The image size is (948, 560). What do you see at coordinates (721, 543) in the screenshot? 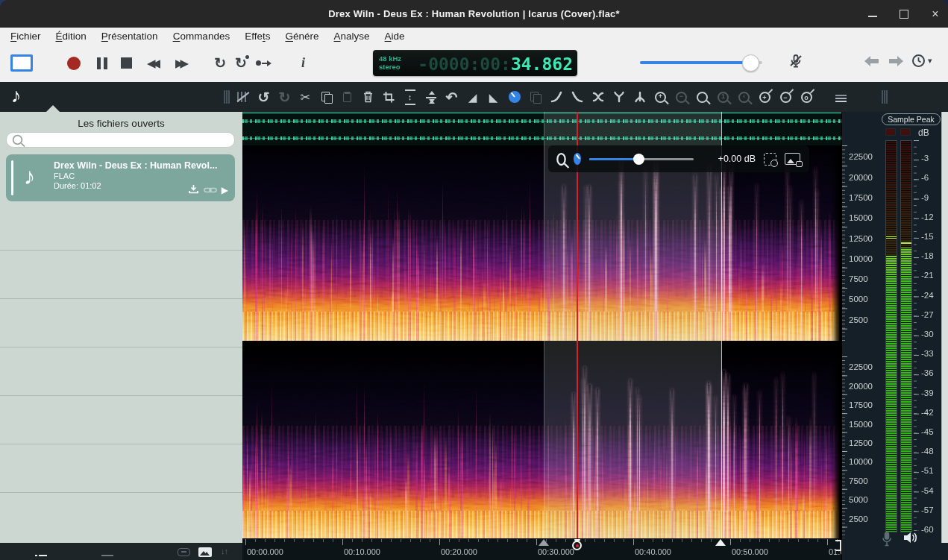
I see `selection-end-marker` at bounding box center [721, 543].